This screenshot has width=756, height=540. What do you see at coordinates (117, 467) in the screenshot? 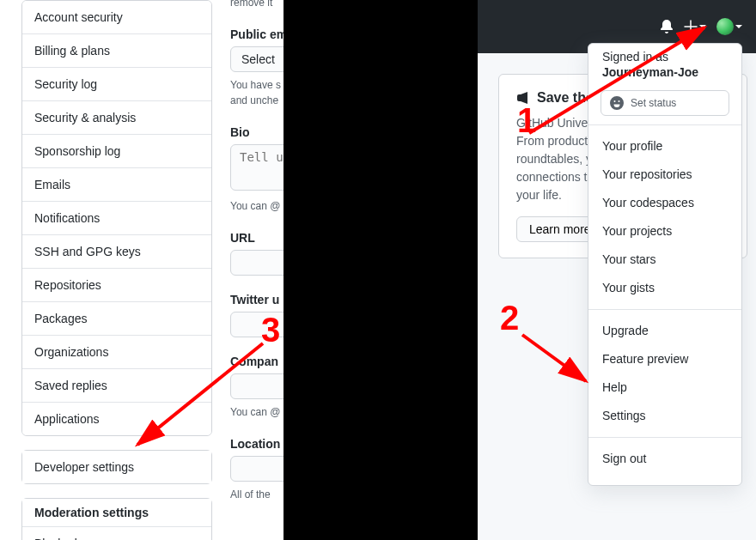
I see `developer-settings-box: Developer settings` at bounding box center [117, 467].